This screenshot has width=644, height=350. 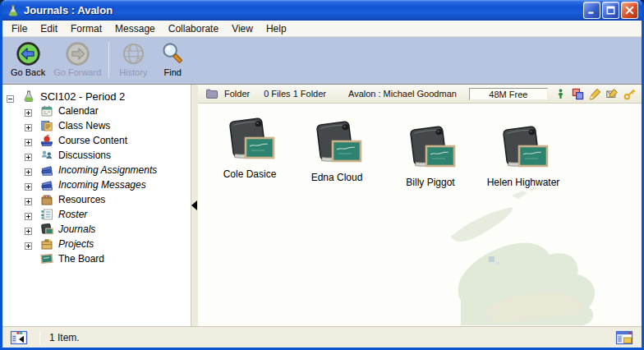 What do you see at coordinates (322, 10) in the screenshot?
I see `title-bar: Journals : Avalon` at bounding box center [322, 10].